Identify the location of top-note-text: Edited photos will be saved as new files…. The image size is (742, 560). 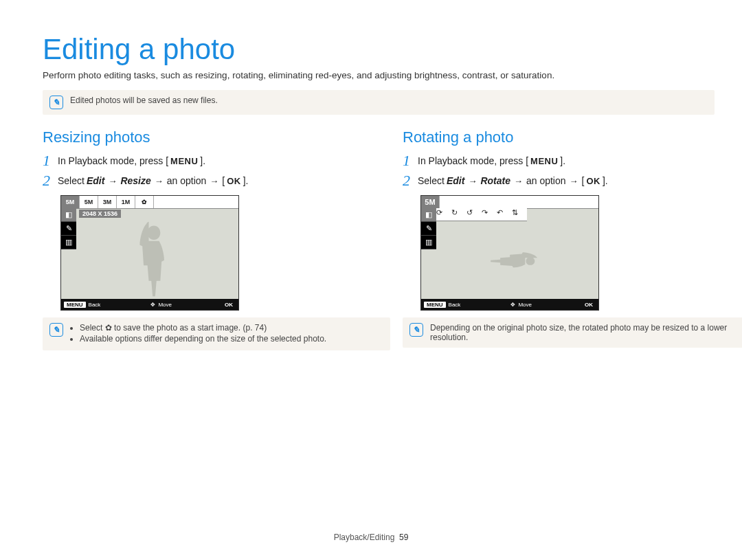
(144, 100).